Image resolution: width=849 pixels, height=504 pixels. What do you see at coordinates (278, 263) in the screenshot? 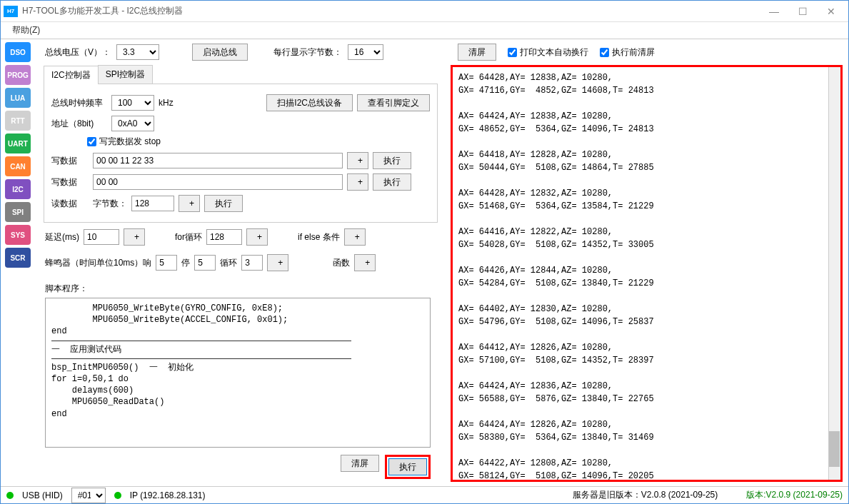
I see `buzzer-plus-button: +` at bounding box center [278, 263].